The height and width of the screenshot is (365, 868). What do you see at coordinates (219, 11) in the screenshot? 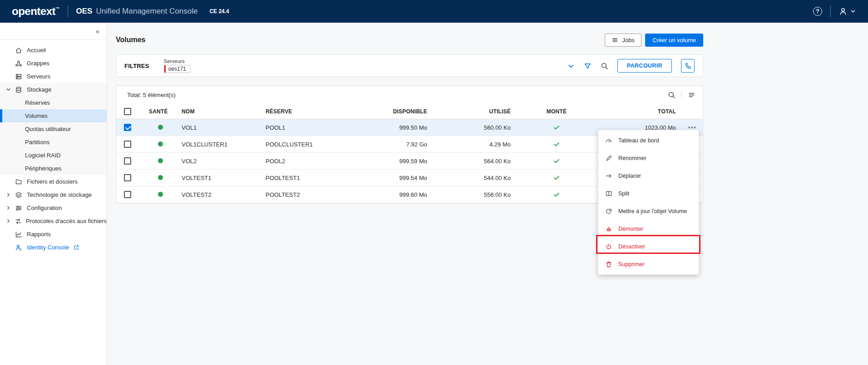
I see `version-badge: CE 24.4` at bounding box center [219, 11].